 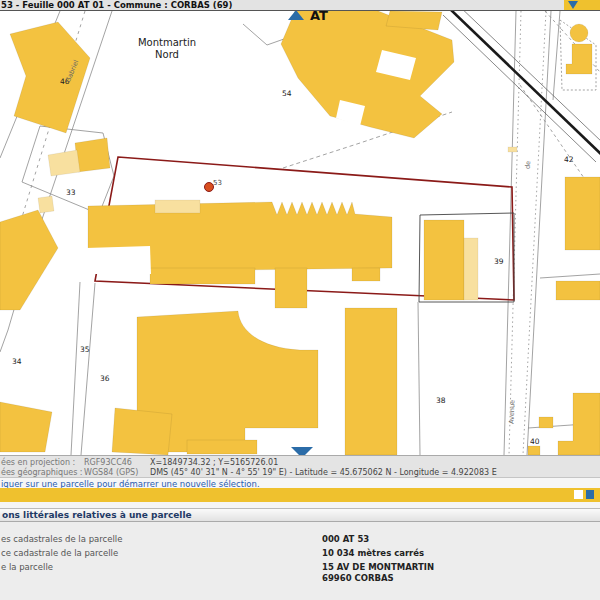 What do you see at coordinates (441, 400) in the screenshot?
I see `parcel-number-38: 38` at bounding box center [441, 400].